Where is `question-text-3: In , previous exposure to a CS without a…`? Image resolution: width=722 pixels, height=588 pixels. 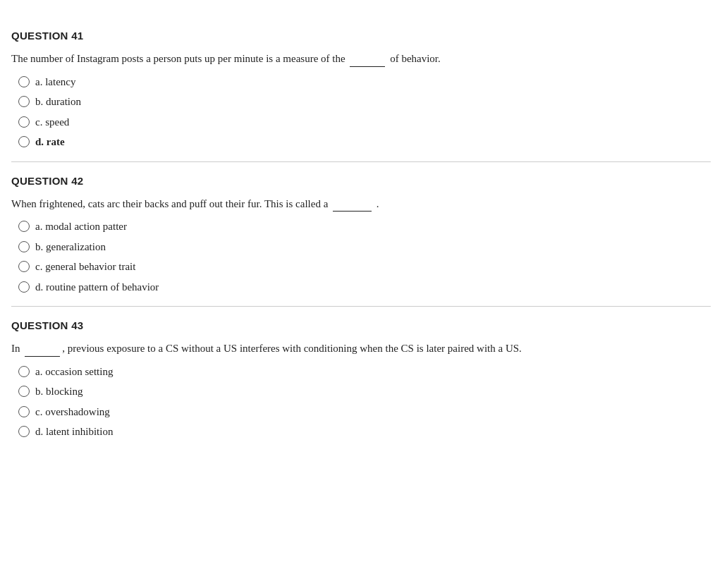 question-text-3: In , previous exposure to a CS without a… is located at coordinates (361, 348).